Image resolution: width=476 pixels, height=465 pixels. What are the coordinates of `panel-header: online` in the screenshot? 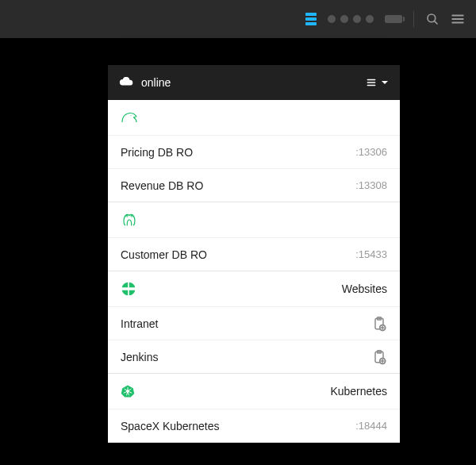 It's located at (254, 83).